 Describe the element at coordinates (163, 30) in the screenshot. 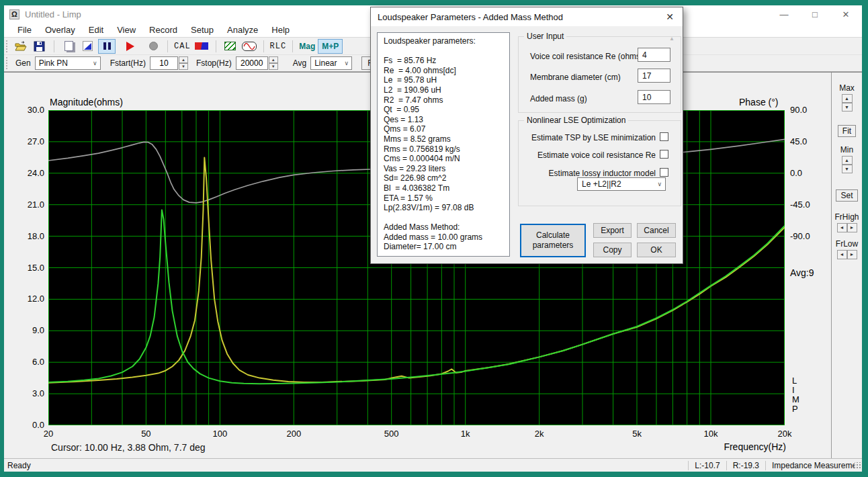

I see `menu-item-record: Record` at that location.